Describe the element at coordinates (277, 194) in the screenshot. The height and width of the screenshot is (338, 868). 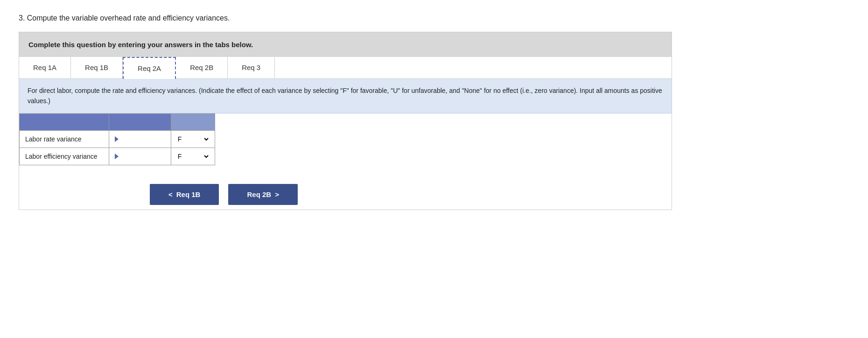
I see `next-chevron-icon: >` at that location.